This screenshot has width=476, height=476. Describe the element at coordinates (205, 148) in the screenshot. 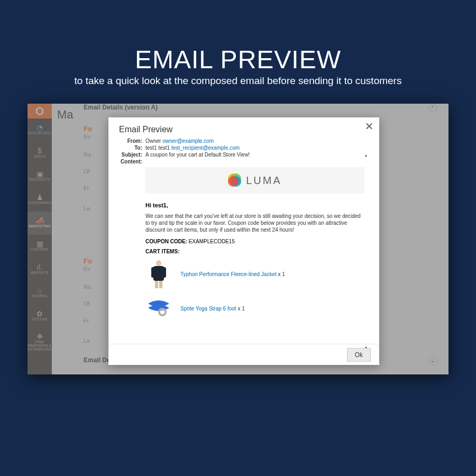

I see `to-email-link: test_recipient@example.com` at that location.